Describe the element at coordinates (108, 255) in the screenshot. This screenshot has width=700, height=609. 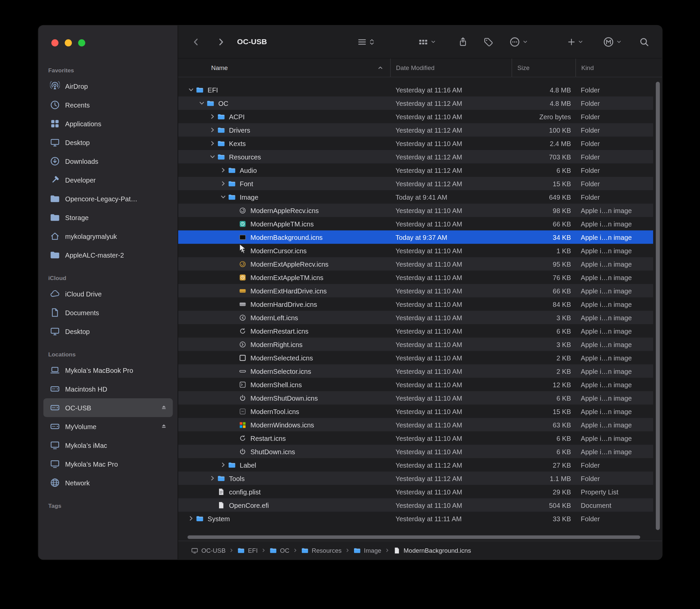
I see `sidebar-item-applealc-master-2: AppleALC-master-2` at that location.